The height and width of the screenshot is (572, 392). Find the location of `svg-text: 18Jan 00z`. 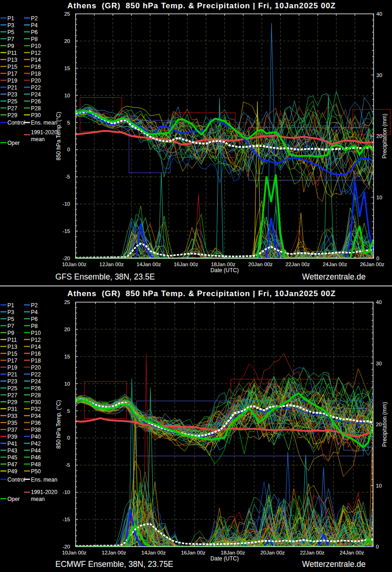

svg-text: 18Jan 00z is located at coordinates (232, 553).